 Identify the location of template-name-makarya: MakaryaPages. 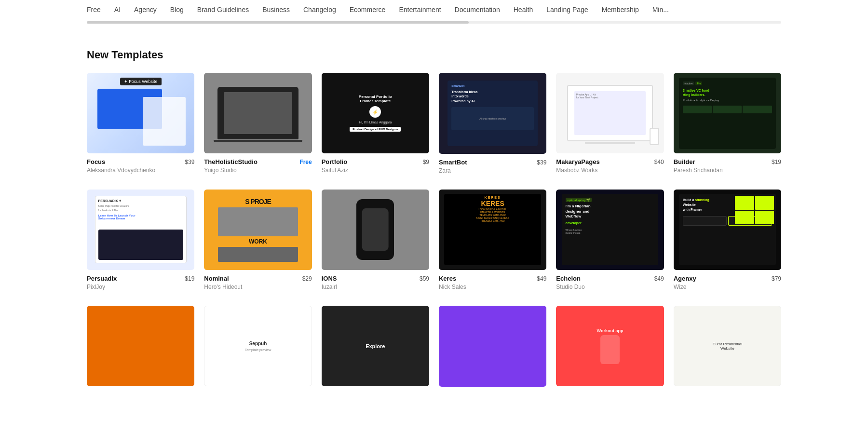
(578, 162).